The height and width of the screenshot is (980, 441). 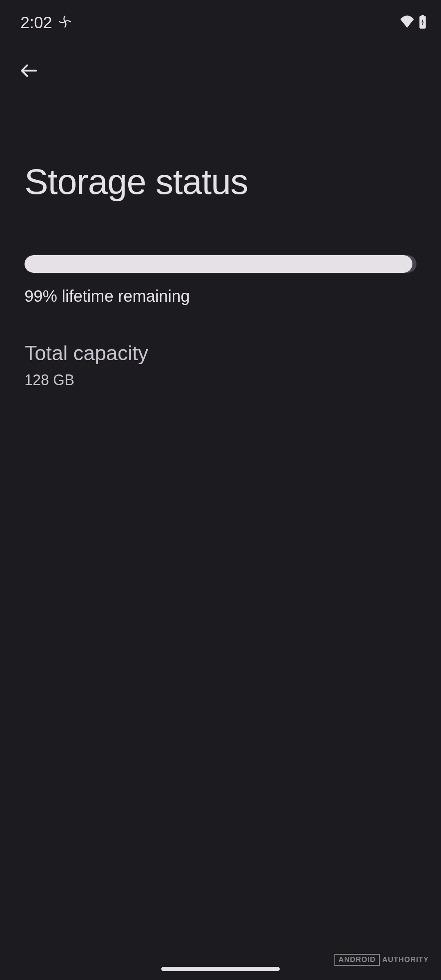 What do you see at coordinates (220, 969) in the screenshot?
I see `navigation-bar-handle` at bounding box center [220, 969].